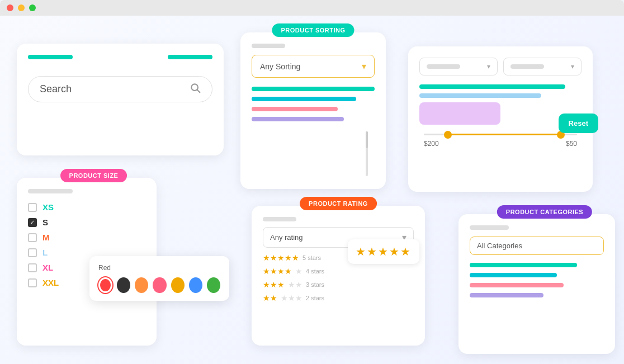 This screenshot has height=364, width=624. Describe the element at coordinates (537, 246) in the screenshot. I see `cat-select: All Categories` at that location.